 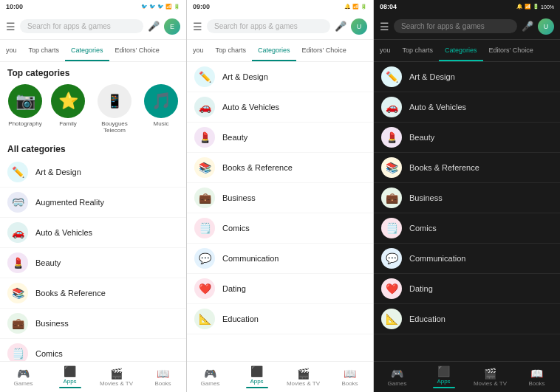 What do you see at coordinates (491, 376) in the screenshot?
I see `nav-movies-3: 🎬 Movies & TV` at bounding box center [491, 376].